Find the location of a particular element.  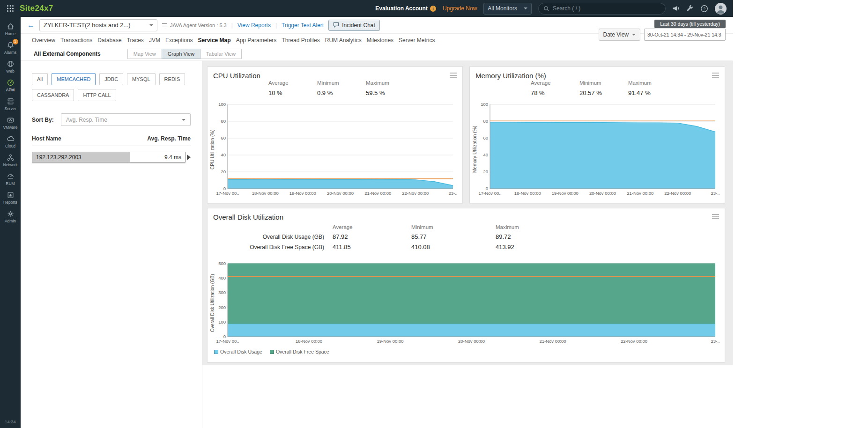

svg-text: 40 is located at coordinates (223, 155).